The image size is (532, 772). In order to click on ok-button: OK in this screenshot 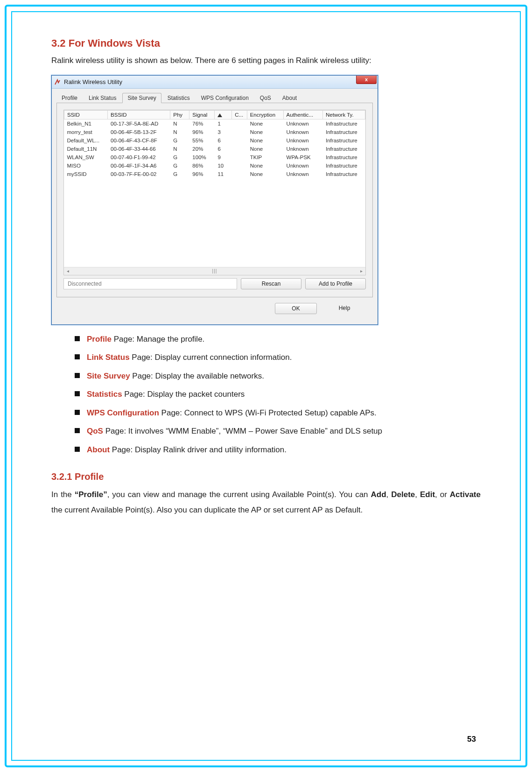, I will do `click(296, 309)`.